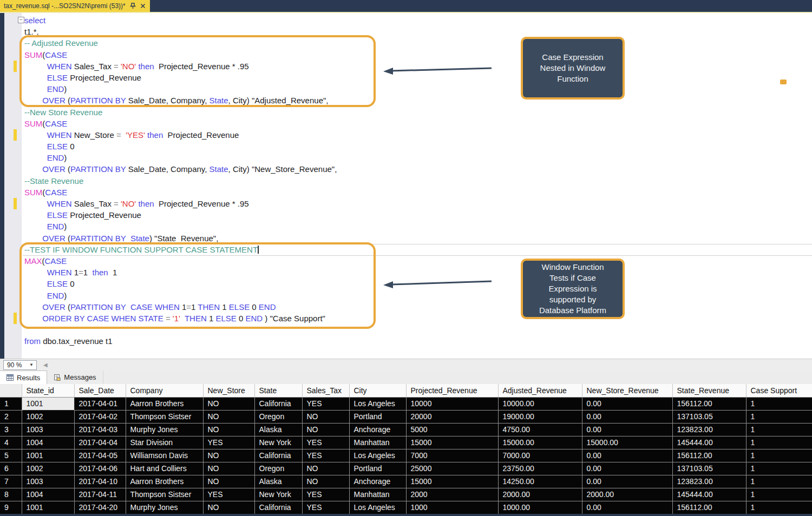 The width and height of the screenshot is (812, 516). I want to click on grid-row-header: 9, so click(11, 507).